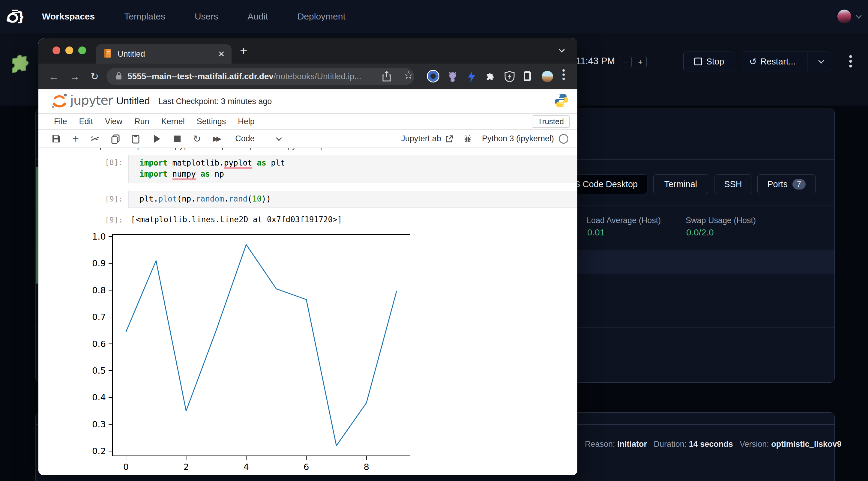 The width and height of the screenshot is (868, 481). What do you see at coordinates (200, 76) in the screenshot?
I see `url-domain: 5555--main--test--matifali.atif.cdr.dev` at bounding box center [200, 76].